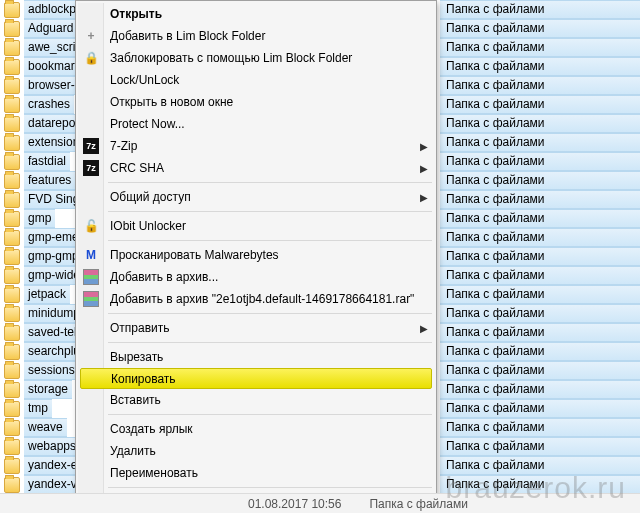 The height and width of the screenshot is (513, 640). Describe the element at coordinates (52, 446) in the screenshot. I see `folder-name: webapps` at that location.